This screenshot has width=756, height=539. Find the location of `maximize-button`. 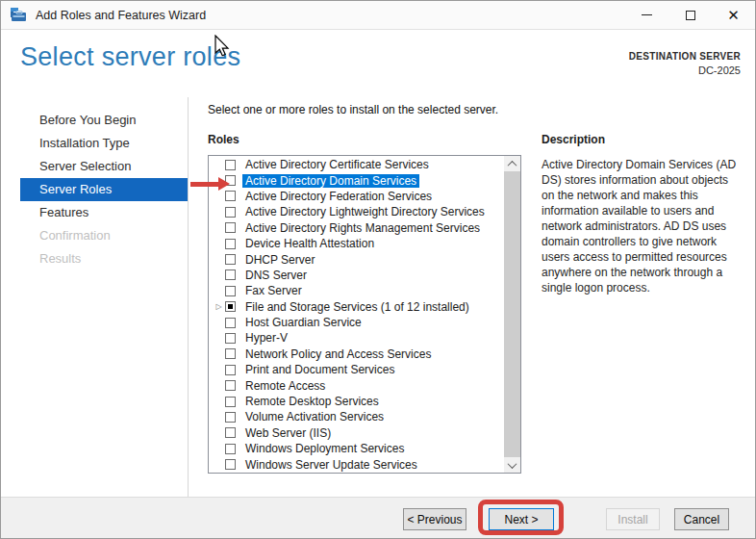

maximize-button is located at coordinates (691, 15).